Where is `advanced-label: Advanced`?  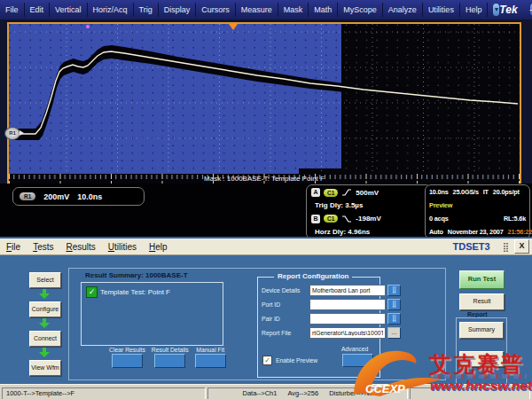 advanced-label: Advanced is located at coordinates (355, 349).